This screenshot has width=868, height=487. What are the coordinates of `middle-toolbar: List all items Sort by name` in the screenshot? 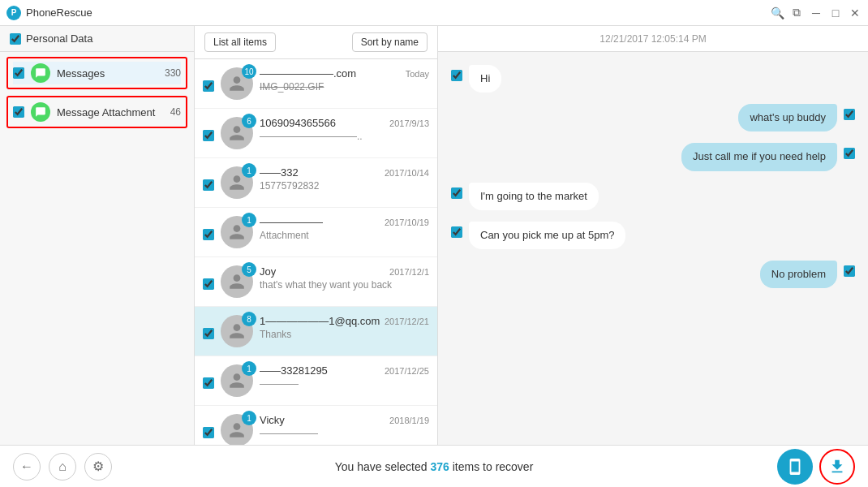 It's located at (316, 42).